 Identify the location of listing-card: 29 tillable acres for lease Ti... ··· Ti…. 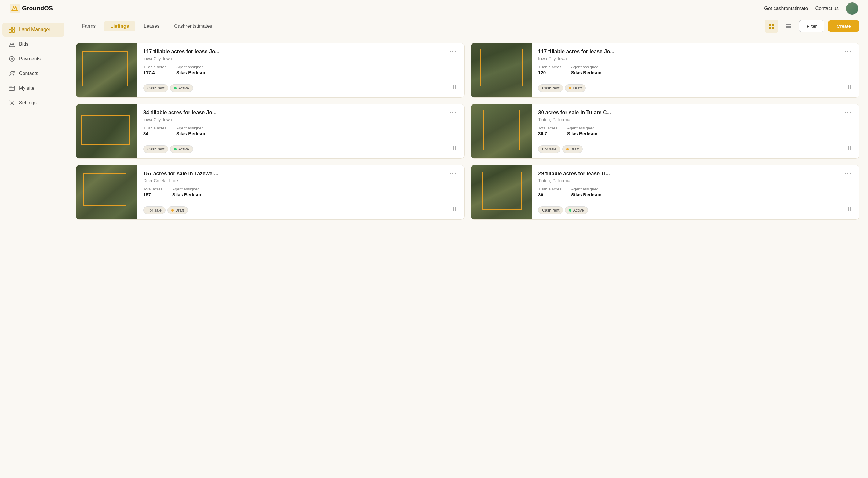
(665, 192).